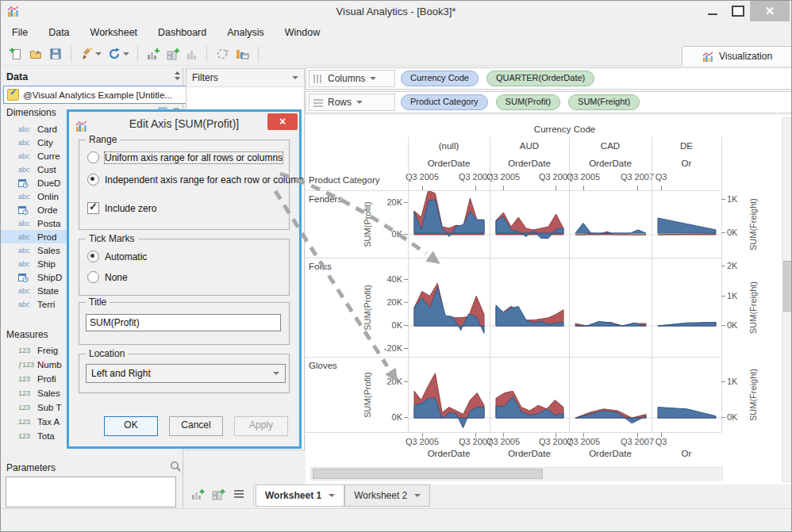 The width and height of the screenshot is (792, 532). Describe the element at coordinates (25, 129) in the screenshot. I see `abc-icon: abc` at that location.